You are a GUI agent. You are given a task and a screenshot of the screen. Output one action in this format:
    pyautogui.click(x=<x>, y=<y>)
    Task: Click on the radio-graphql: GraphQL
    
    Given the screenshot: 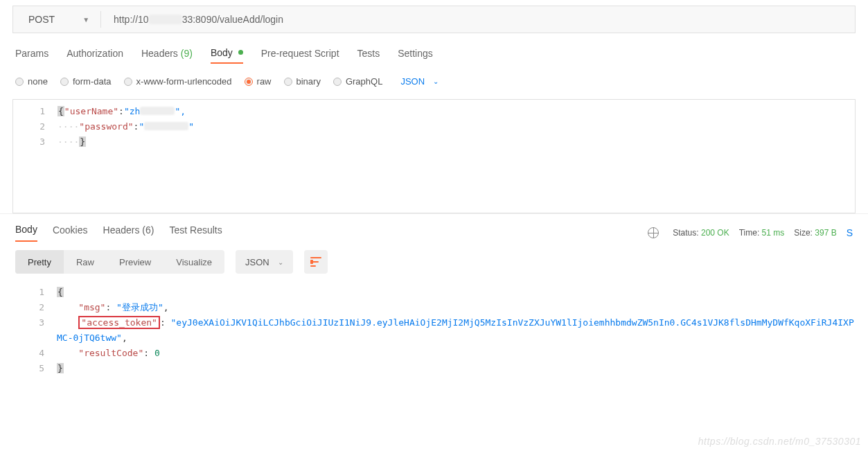 What is the action you would take?
    pyautogui.click(x=357, y=82)
    